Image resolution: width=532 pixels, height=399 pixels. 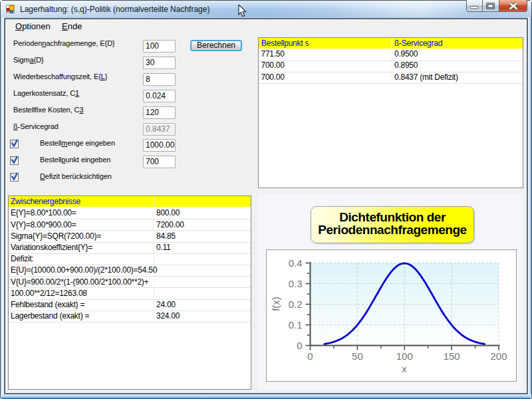 I want to click on svg-text: 0.4, so click(x=295, y=263).